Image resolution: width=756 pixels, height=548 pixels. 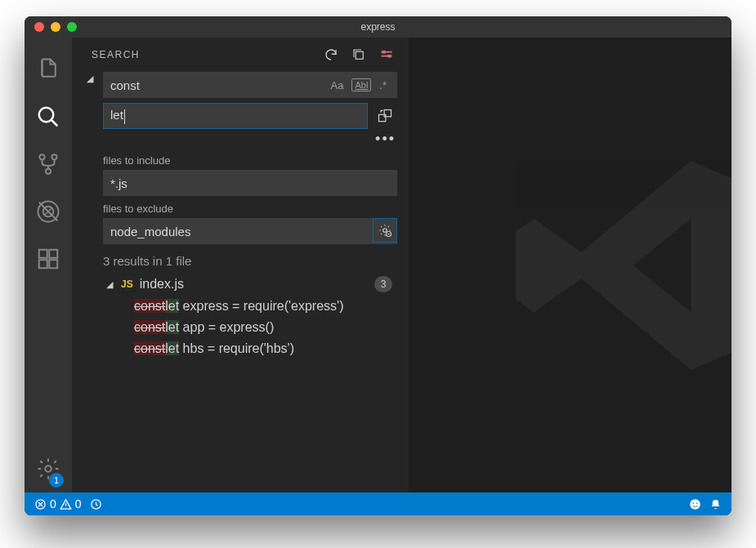 What do you see at coordinates (48, 212) in the screenshot?
I see `activity-debug` at bounding box center [48, 212].